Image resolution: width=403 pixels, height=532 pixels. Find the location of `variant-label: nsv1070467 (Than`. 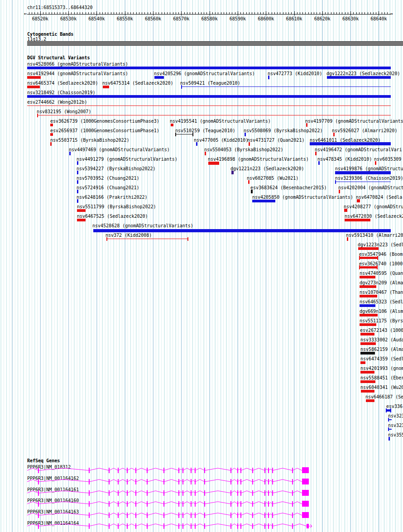

variant-label: nsv1070467 (Than is located at coordinates (381, 292).